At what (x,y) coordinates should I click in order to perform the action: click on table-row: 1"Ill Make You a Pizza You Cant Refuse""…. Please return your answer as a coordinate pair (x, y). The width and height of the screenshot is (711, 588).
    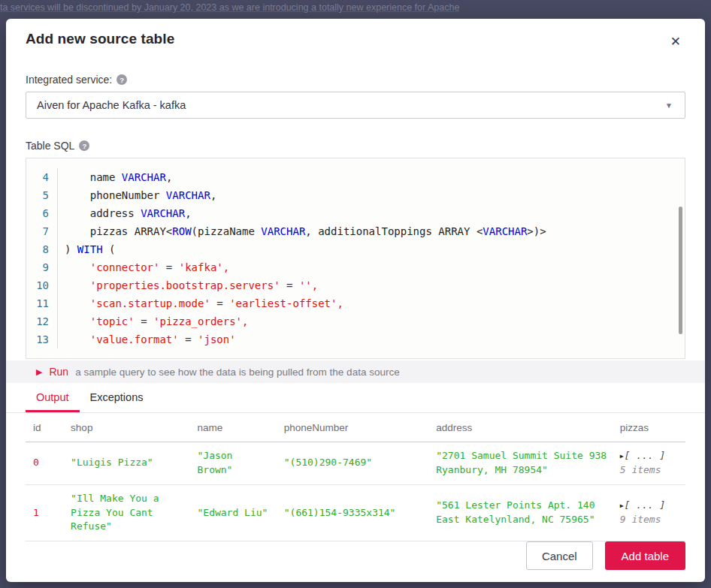
    Looking at the image, I should click on (356, 513).